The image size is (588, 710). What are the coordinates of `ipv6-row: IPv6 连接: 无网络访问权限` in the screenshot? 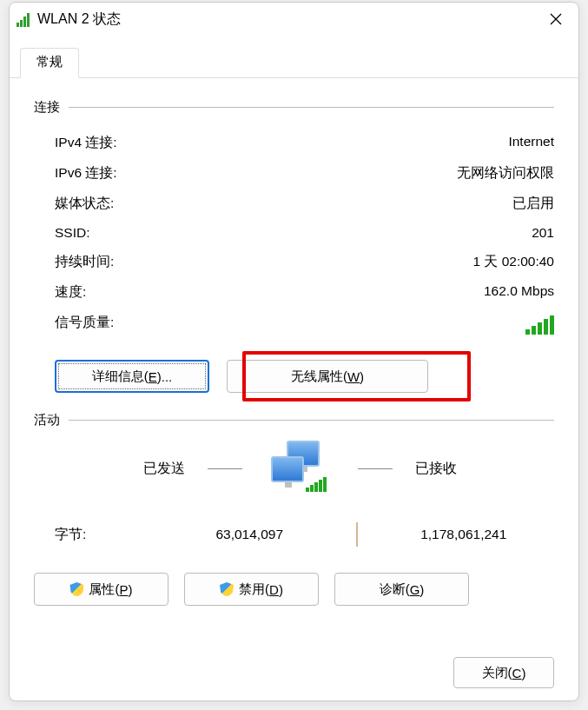 It's located at (294, 174).